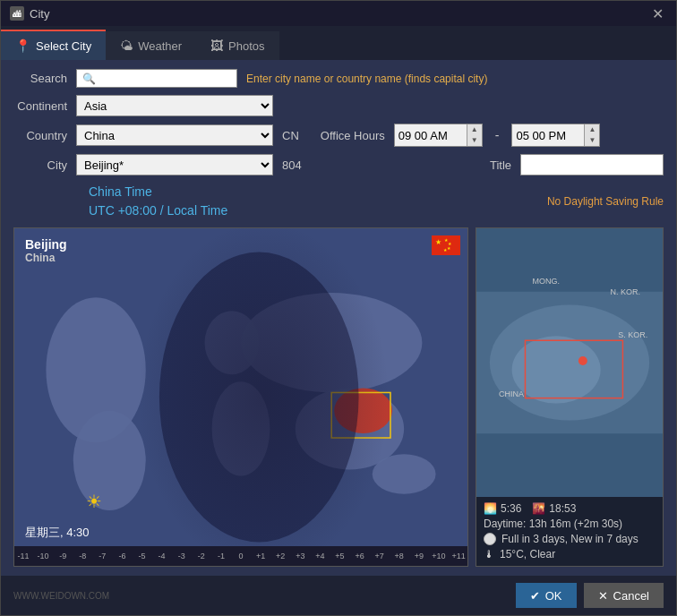 The width and height of the screenshot is (677, 616). What do you see at coordinates (150, 46) in the screenshot?
I see `tab-weather: 🌤 Weather` at bounding box center [150, 46].